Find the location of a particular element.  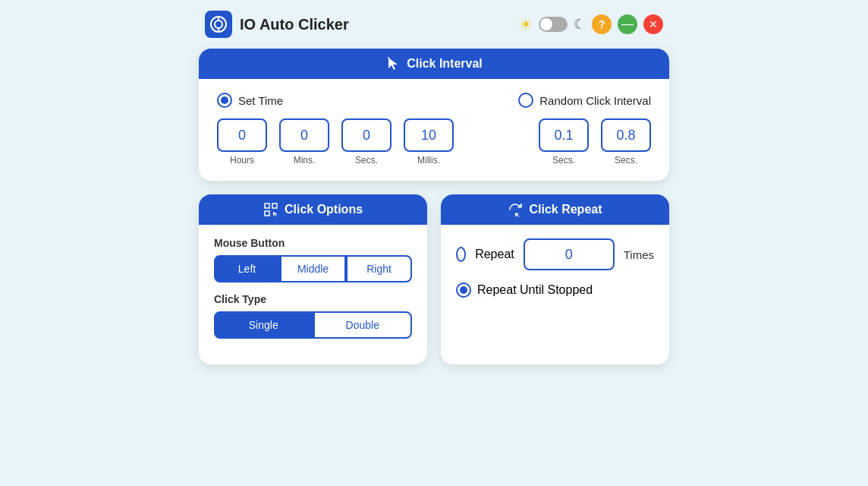

hours-input is located at coordinates (242, 135).